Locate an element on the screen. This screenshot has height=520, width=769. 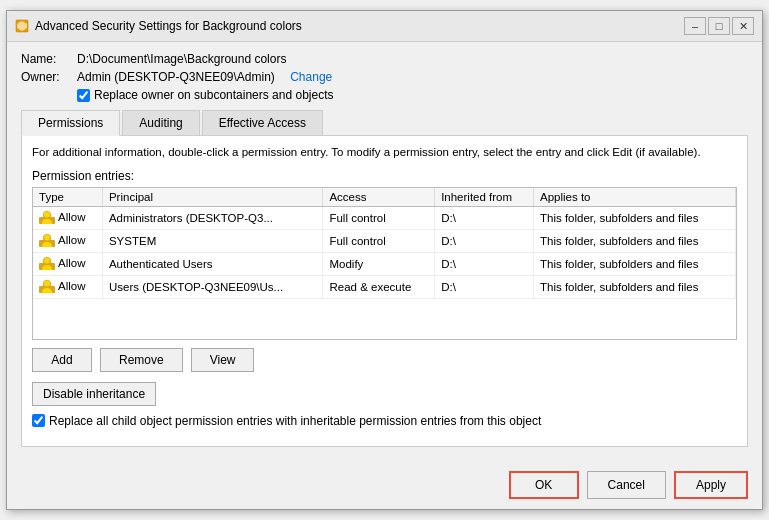
table-row: Allow Authenticated Users Modify D:\ Thi… is located at coordinates (384, 264).